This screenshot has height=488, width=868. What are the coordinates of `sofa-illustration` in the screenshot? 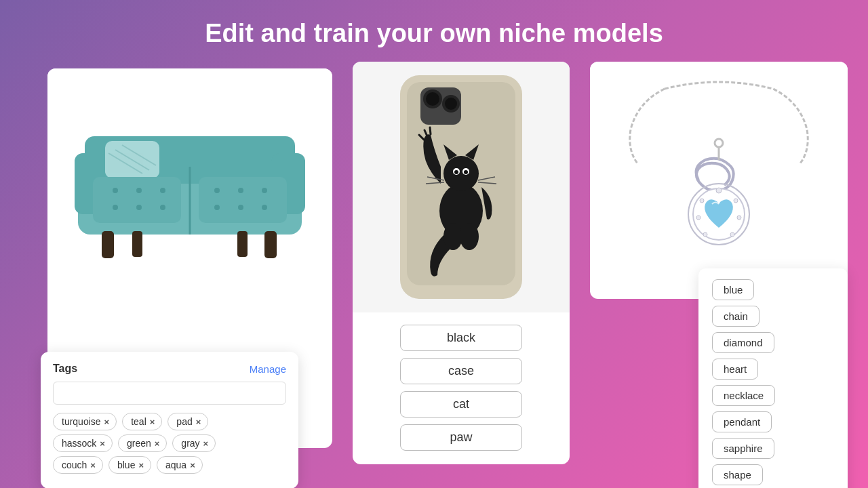 It's located at (190, 177).